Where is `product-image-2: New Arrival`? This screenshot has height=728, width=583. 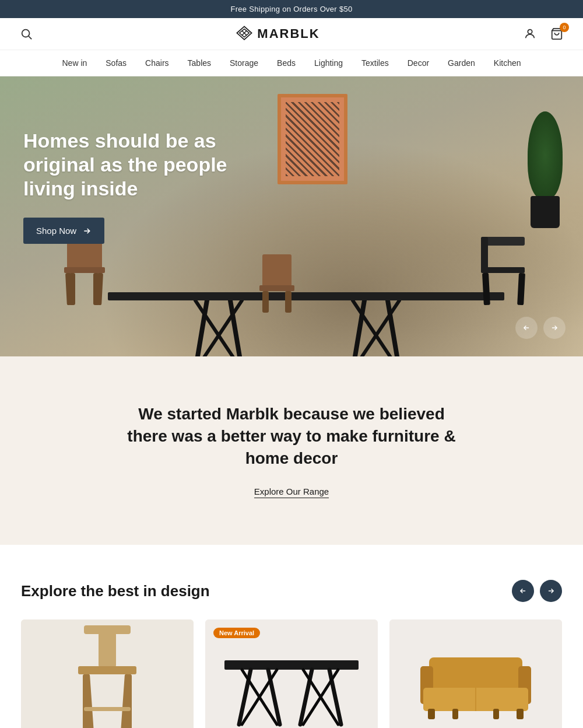
product-image-2: New Arrival is located at coordinates (292, 674).